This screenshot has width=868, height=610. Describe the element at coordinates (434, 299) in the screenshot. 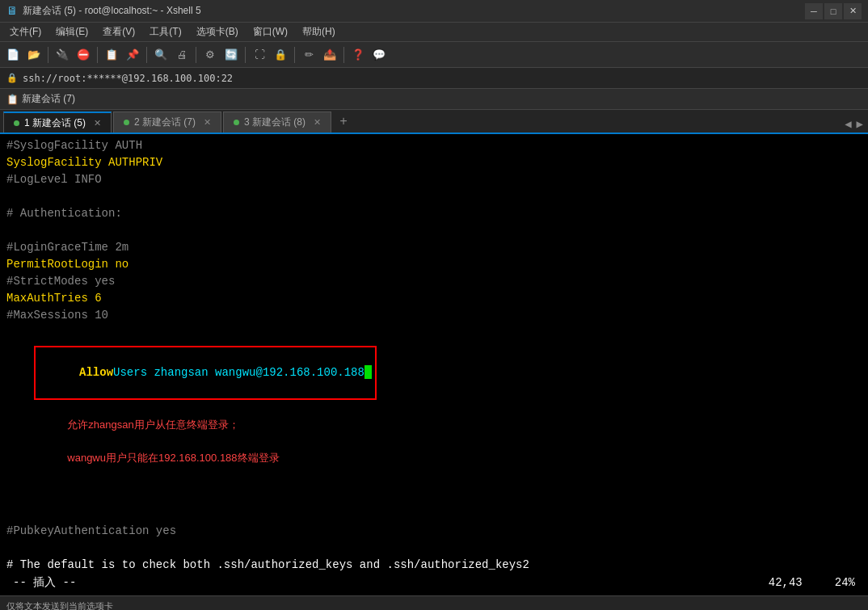

I see `line-maxauthtries: MaxAuthTries 6` at that location.